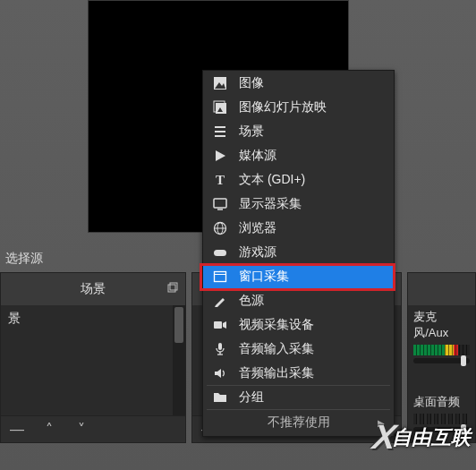  Describe the element at coordinates (251, 83) in the screenshot. I see `menu-label: 图像` at that location.